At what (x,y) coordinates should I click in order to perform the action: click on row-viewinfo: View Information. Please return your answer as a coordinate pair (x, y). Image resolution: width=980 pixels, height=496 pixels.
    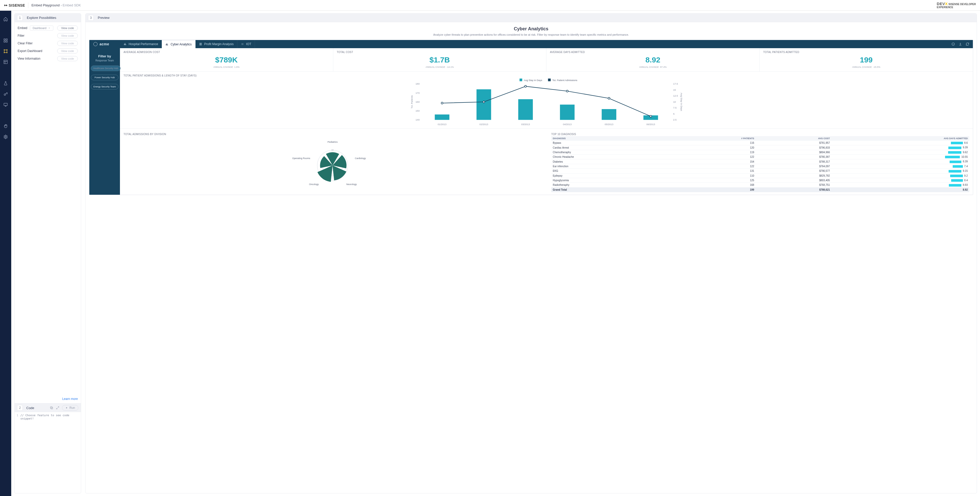
    Looking at the image, I should click on (29, 59).